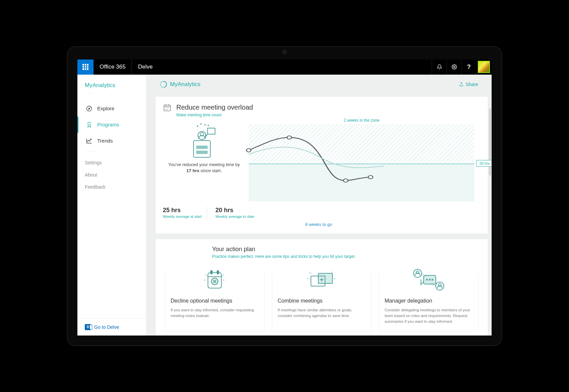 The height and width of the screenshot is (392, 569). Describe the element at coordinates (322, 287) in the screenshot. I see `action-plan-card: Your action plan Practice makes perfect.…` at that location.